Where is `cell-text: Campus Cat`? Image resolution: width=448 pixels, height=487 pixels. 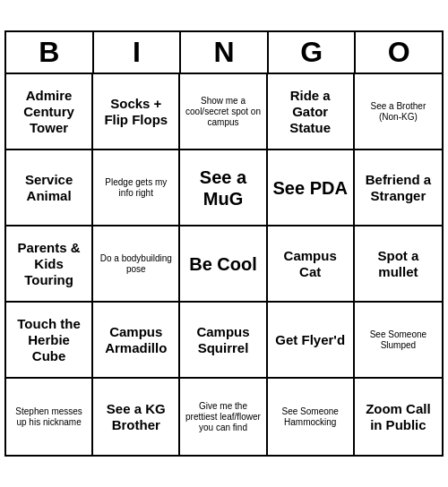
cell-text: Campus Cat is located at coordinates (310, 264).